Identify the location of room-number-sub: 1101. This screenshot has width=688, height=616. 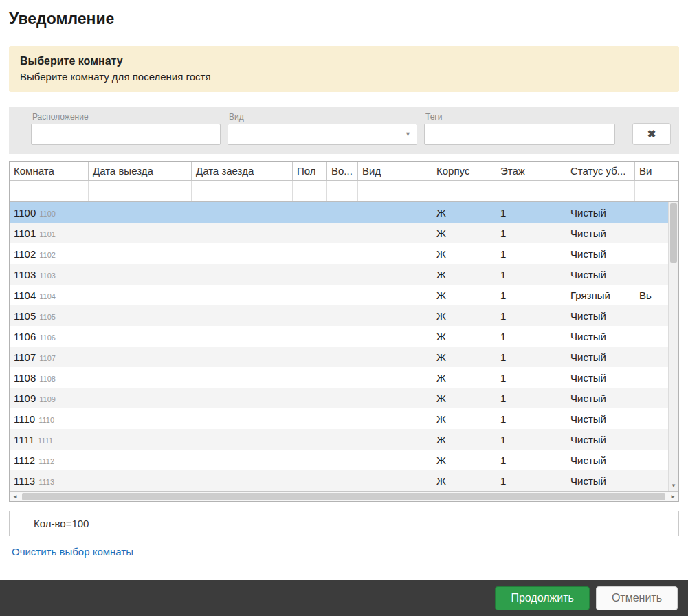
(47, 234).